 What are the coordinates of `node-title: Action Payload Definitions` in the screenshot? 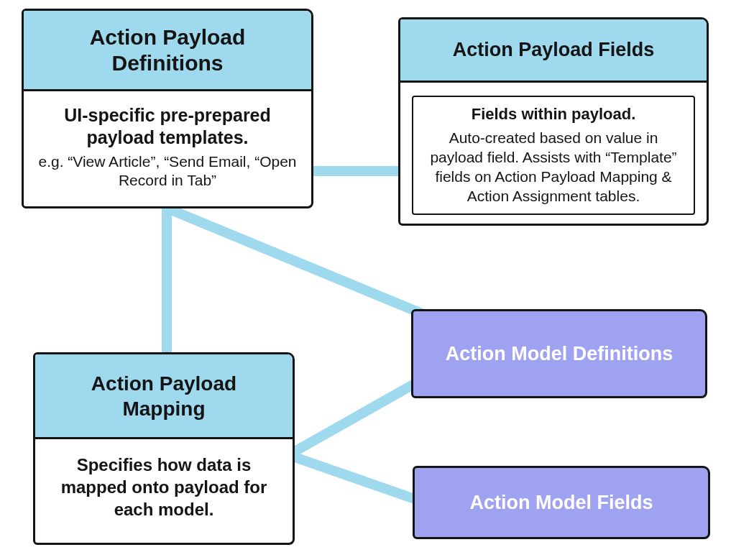 It's located at (167, 51).